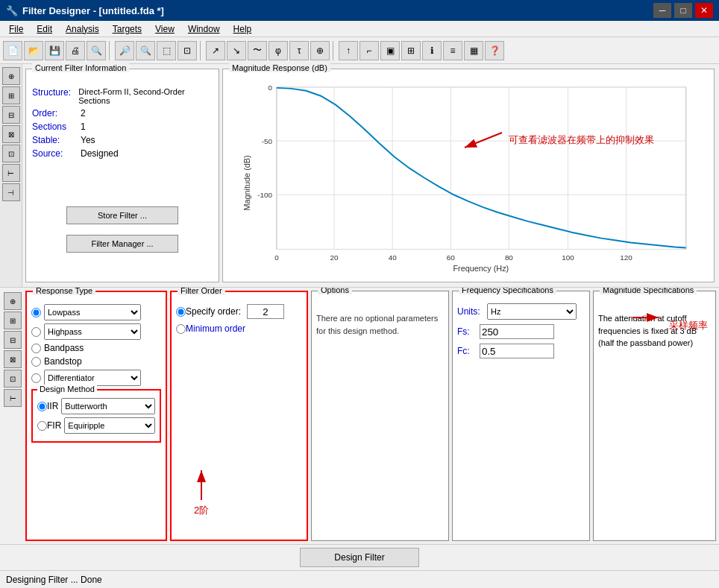 The width and height of the screenshot is (719, 588). Describe the element at coordinates (13, 51) in the screenshot. I see `tb-new: 📄` at that location.